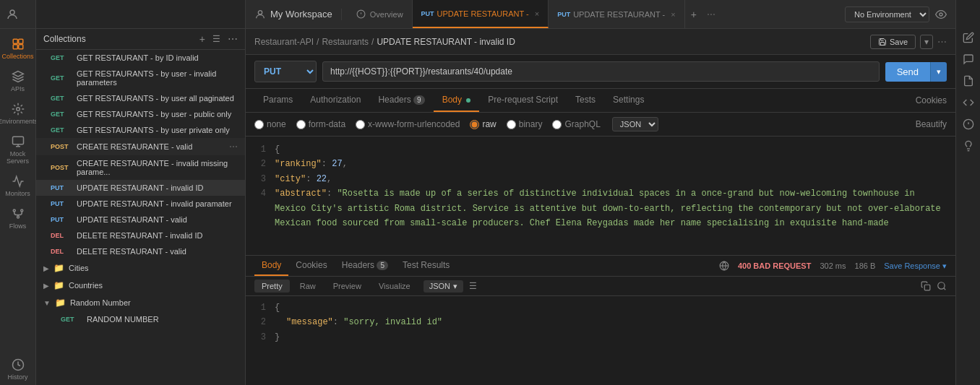  I want to click on collection-item: GET GET RESTAURANTS - by user - invalid …, so click(140, 78).